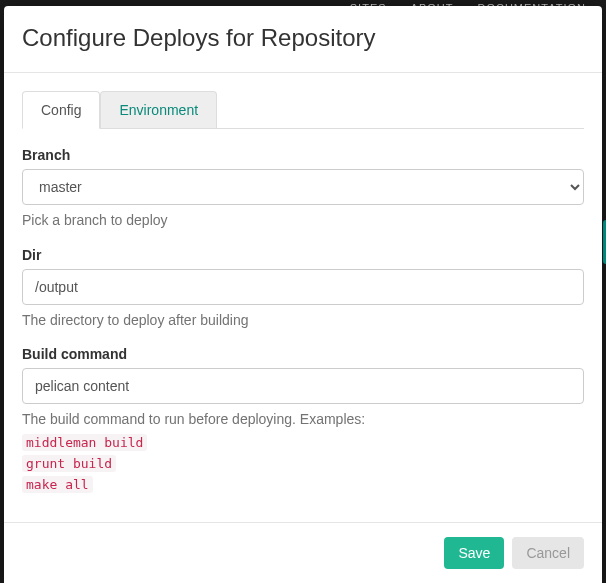 The height and width of the screenshot is (583, 606). What do you see at coordinates (303, 155) in the screenshot?
I see `branch-label: Branch` at bounding box center [303, 155].